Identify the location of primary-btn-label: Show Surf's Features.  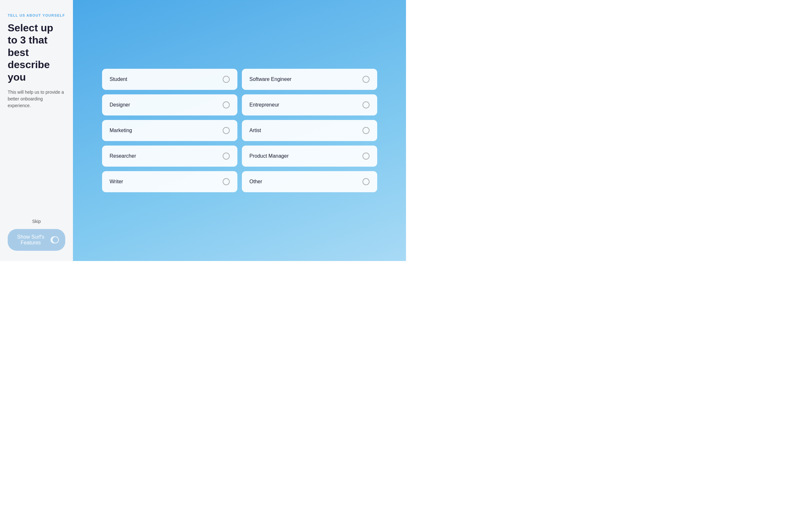
(31, 240).